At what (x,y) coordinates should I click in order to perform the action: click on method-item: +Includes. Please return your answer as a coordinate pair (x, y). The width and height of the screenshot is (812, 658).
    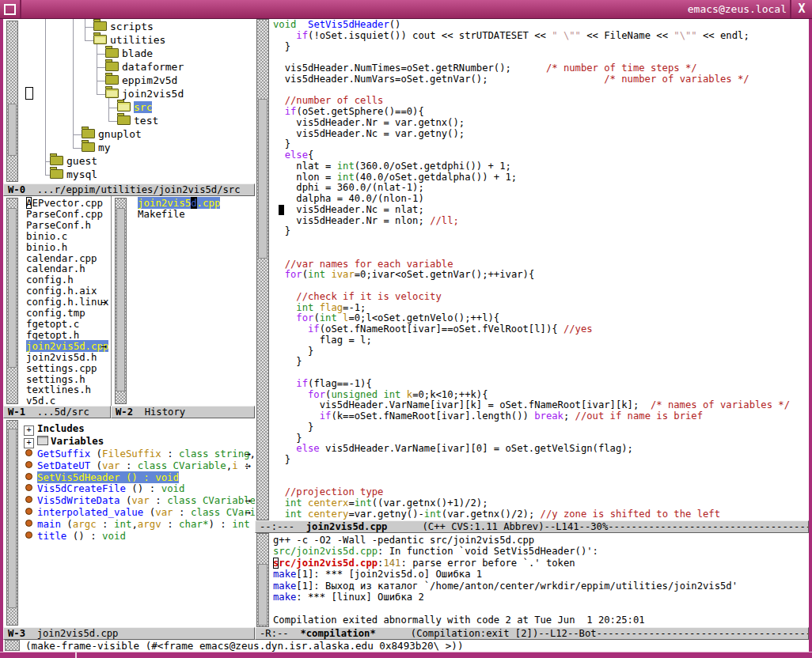
    Looking at the image, I should click on (139, 429).